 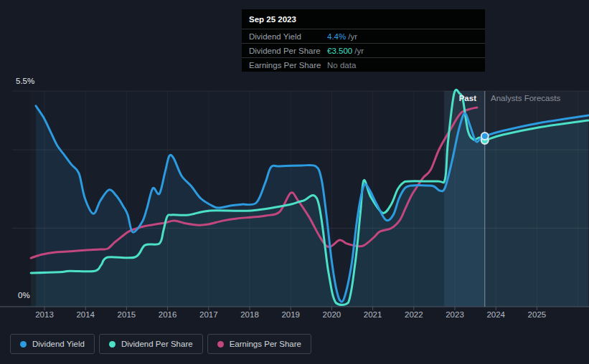 What do you see at coordinates (221, 344) in the screenshot?
I see `earnings-per-share-dot-icon` at bounding box center [221, 344].